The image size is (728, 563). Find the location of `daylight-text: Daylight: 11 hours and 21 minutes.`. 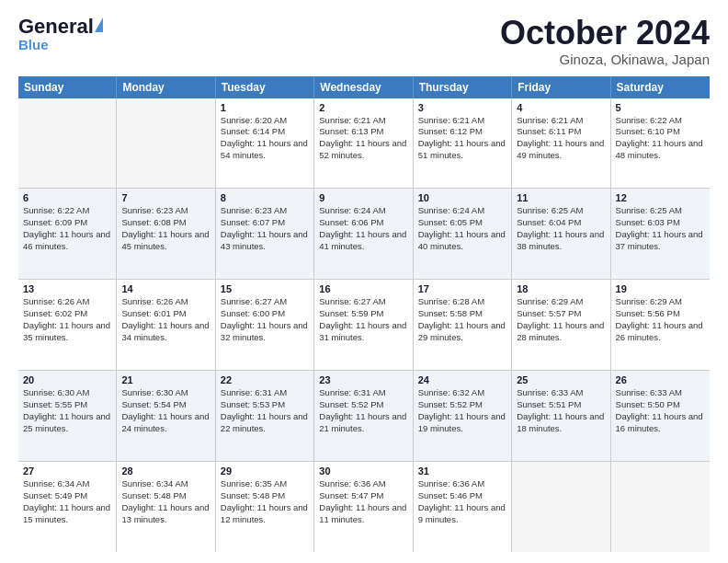

daylight-text: Daylight: 11 hours and 21 minutes. is located at coordinates (363, 423).